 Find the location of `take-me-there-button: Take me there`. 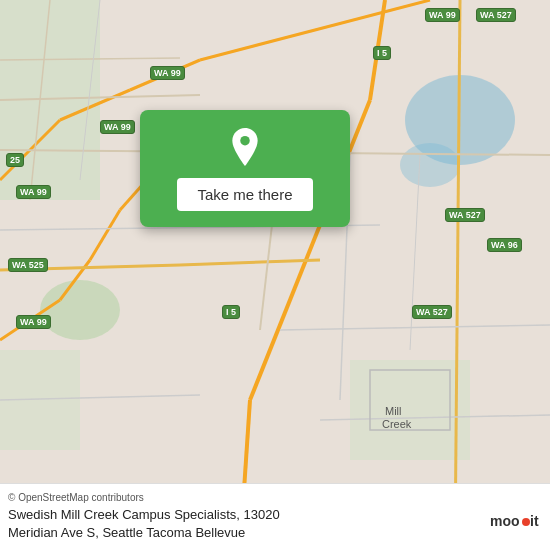

take-me-there-button: Take me there is located at coordinates (244, 194).